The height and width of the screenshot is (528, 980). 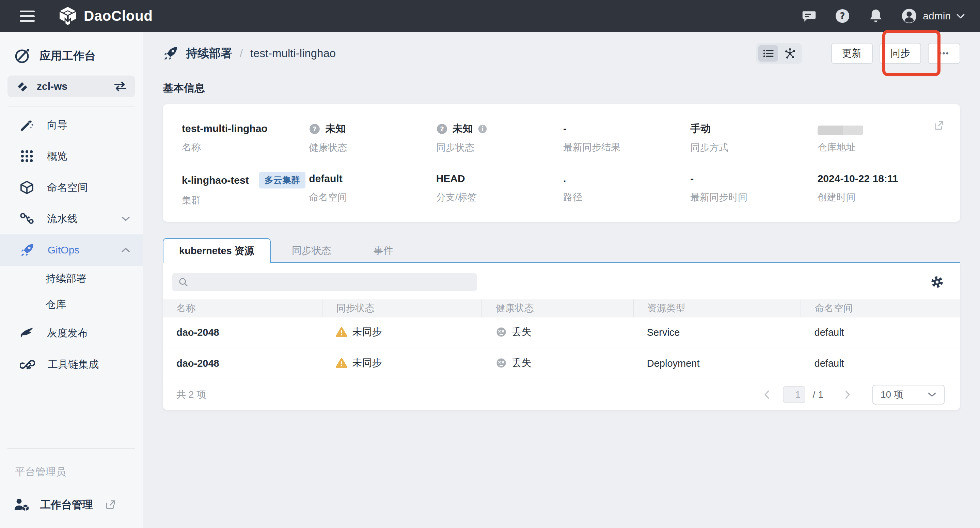 I want to click on switch-workspace-icon, so click(x=120, y=87).